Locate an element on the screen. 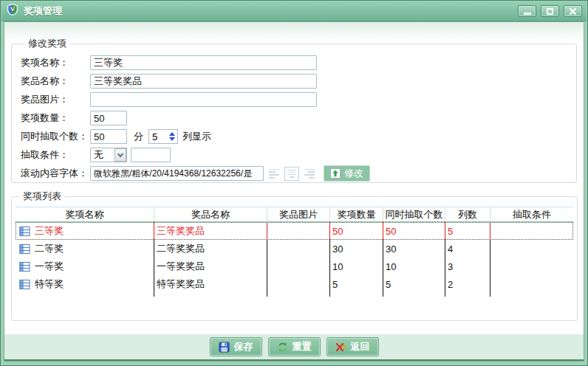 The width and height of the screenshot is (588, 366). draw-condition-value: 无 is located at coordinates (103, 155).